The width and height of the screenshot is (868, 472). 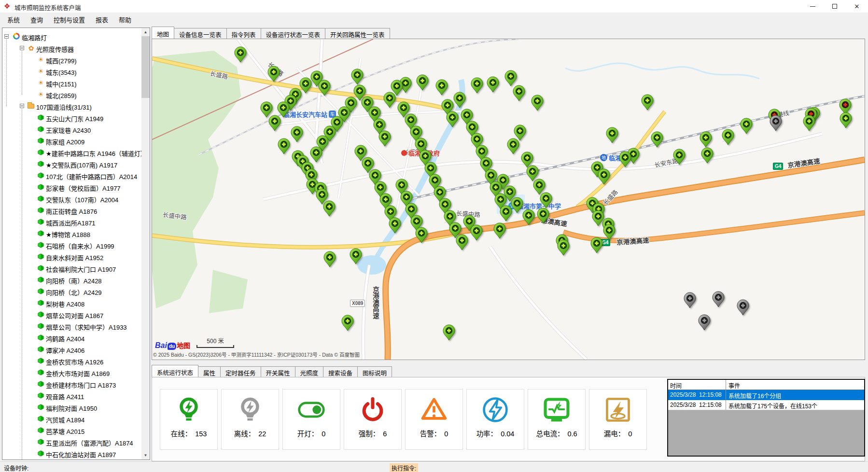 What do you see at coordinates (72, 245) in the screenshot?
I see `tree-item: 石咀桥（自来水）A1999` at bounding box center [72, 245].